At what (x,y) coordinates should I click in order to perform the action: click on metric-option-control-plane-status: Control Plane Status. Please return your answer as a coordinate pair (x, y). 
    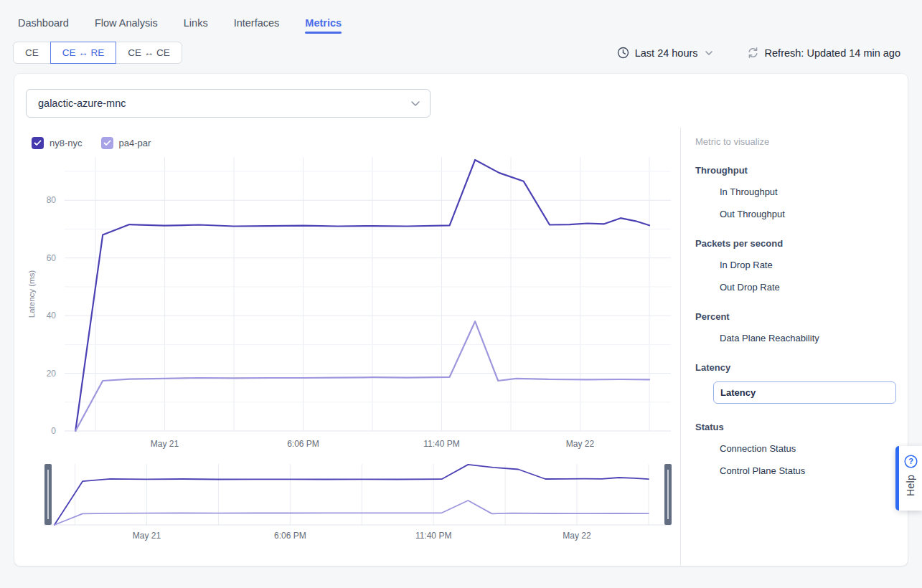
    Looking at the image, I should click on (796, 470).